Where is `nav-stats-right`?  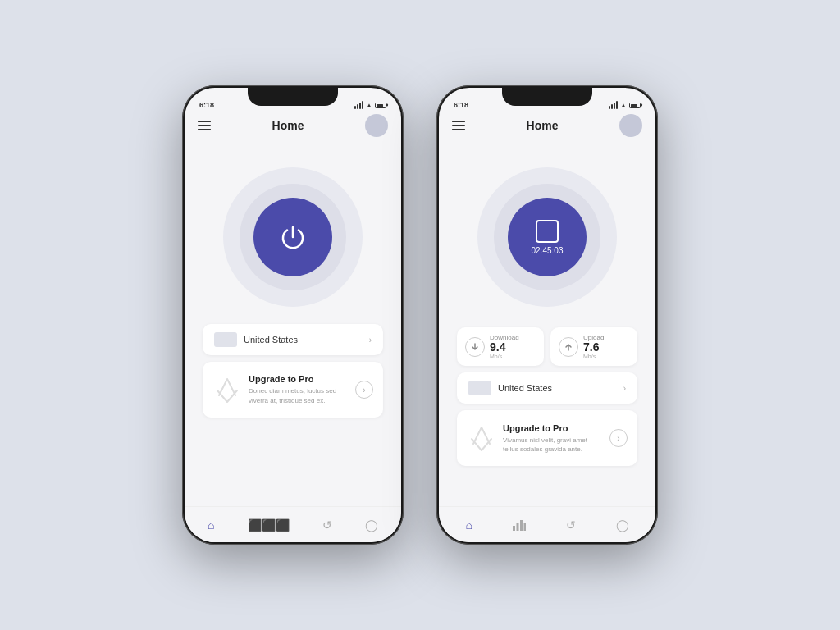
nav-stats-right is located at coordinates (519, 525).